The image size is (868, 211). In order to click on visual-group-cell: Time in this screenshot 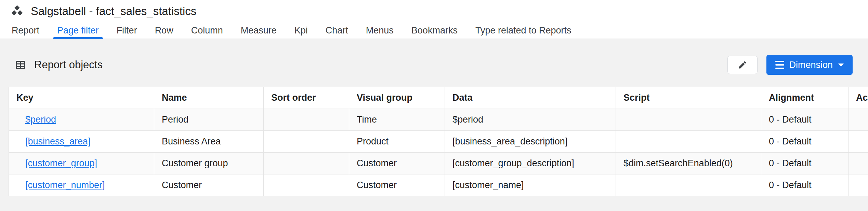, I will do `click(397, 120)`.